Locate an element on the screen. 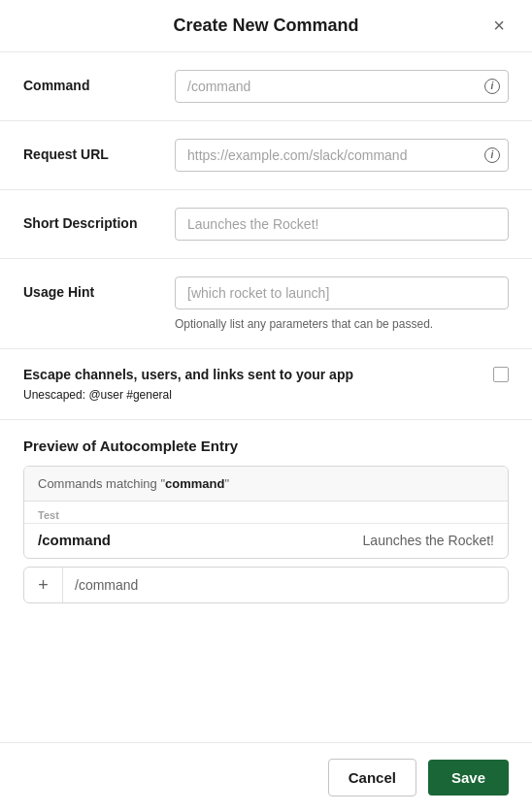  modal-title: Create New Command is located at coordinates (266, 25).